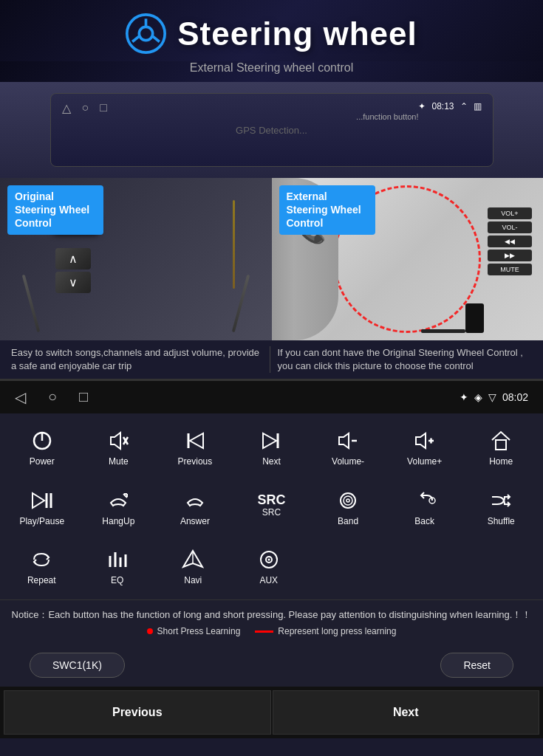 This screenshot has width=543, height=756. I want to click on hangup-icon, so click(118, 501).